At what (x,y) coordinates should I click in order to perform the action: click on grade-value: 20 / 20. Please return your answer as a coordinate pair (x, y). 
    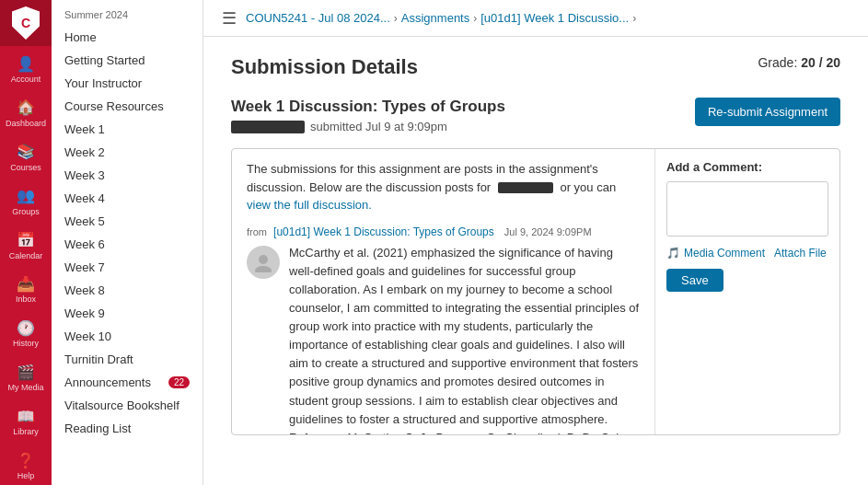
    Looking at the image, I should click on (821, 63).